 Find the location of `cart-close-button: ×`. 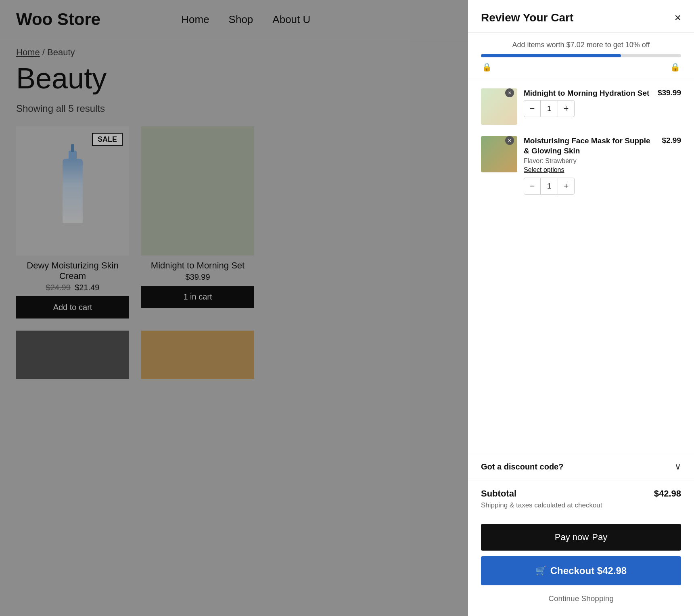

cart-close-button: × is located at coordinates (678, 18).